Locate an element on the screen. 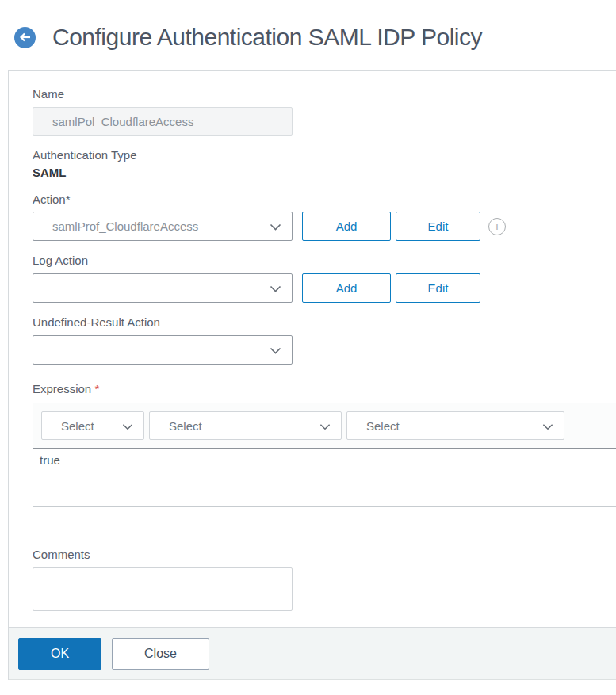 The image size is (616, 695). required-asterisk: * is located at coordinates (97, 388).